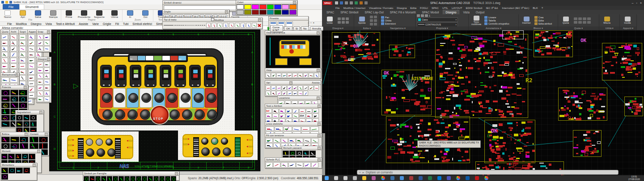 The width and height of the screenshot is (644, 181). Describe the element at coordinates (311, 23) in the screenshot. I see `doc-restore-icon: ▫` at that location.